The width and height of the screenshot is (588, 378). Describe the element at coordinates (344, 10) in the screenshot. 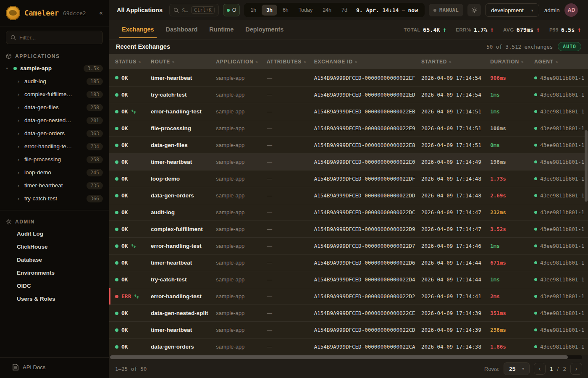

I see `time-range-7d: 7d` at that location.